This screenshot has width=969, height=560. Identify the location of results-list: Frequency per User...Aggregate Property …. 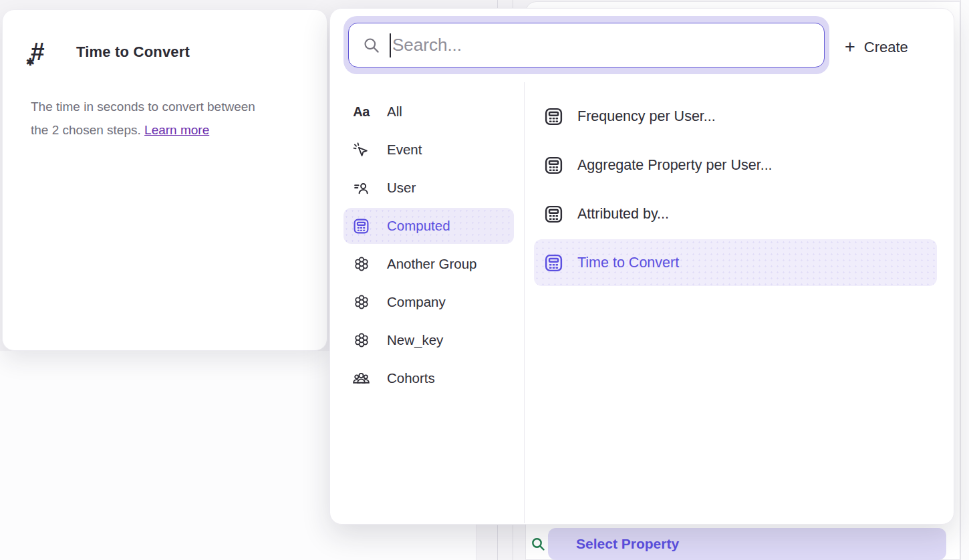
(735, 190).